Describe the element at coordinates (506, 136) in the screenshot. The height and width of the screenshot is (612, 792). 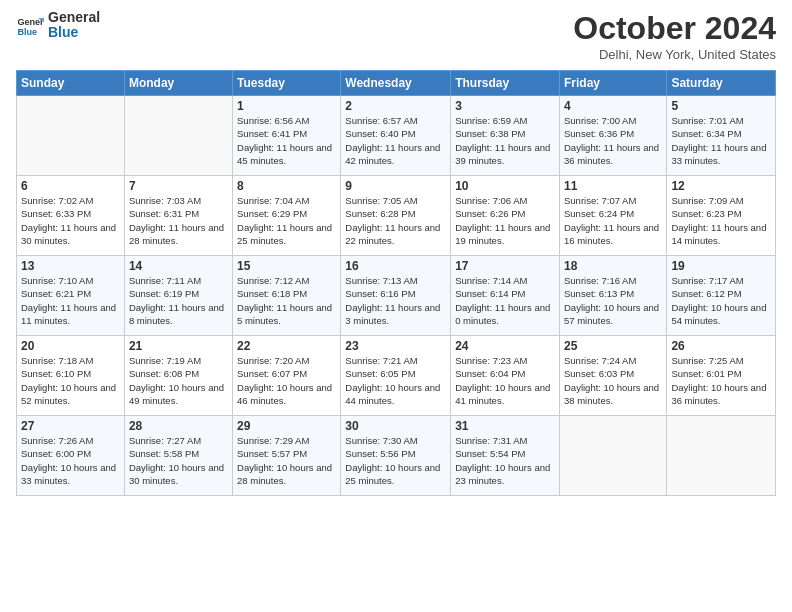
I see `calendar-cell: 3Sunrise: 6:59 AM Sunset: 6:38 PM Daylig…` at that location.